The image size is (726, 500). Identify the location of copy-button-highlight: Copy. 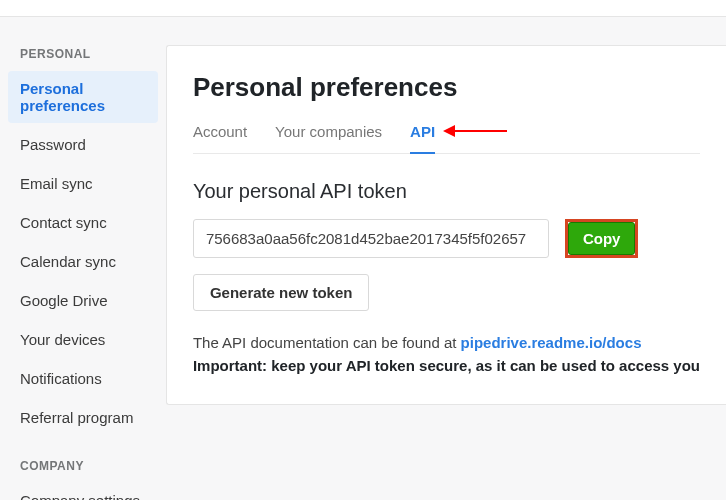
(602, 238).